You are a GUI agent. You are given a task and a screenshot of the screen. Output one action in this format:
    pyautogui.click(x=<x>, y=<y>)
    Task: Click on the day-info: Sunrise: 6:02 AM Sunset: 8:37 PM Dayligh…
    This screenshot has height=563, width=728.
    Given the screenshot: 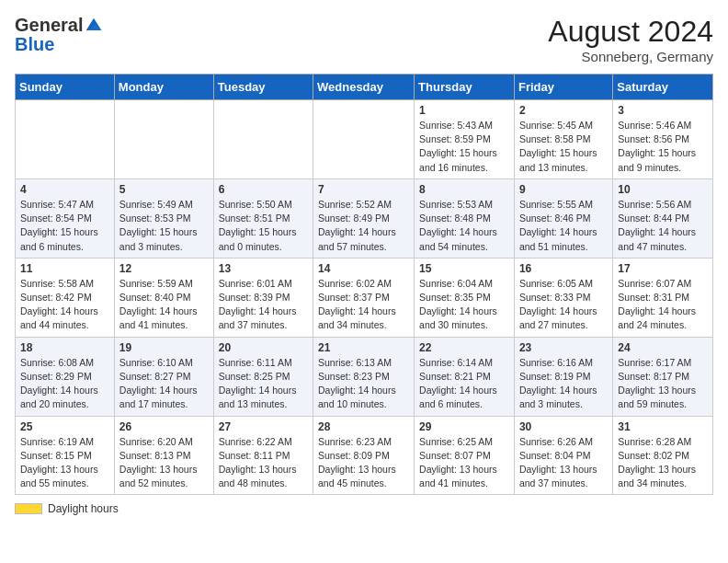 What is the action you would take?
    pyautogui.click(x=364, y=305)
    